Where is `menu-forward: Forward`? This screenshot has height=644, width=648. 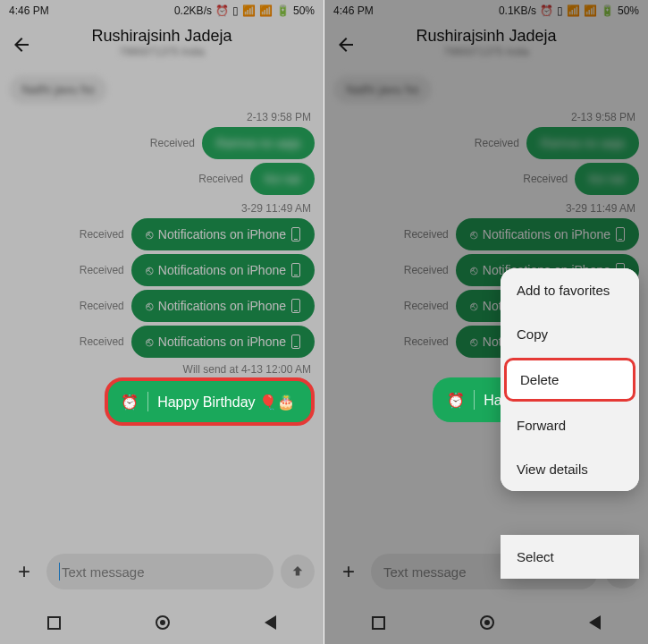 menu-forward: Forward is located at coordinates (570, 426).